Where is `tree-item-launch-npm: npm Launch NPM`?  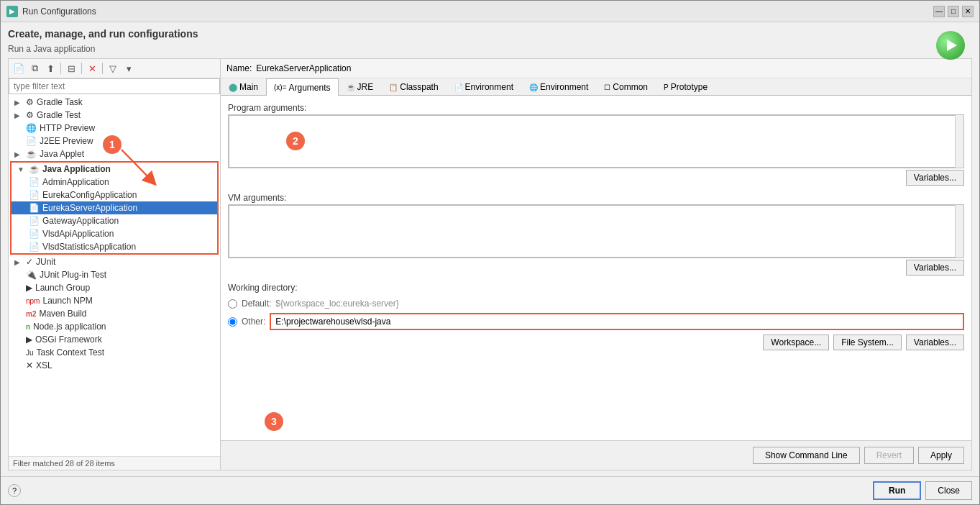
tree-item-launch-npm: npm Launch NPM is located at coordinates (114, 301).